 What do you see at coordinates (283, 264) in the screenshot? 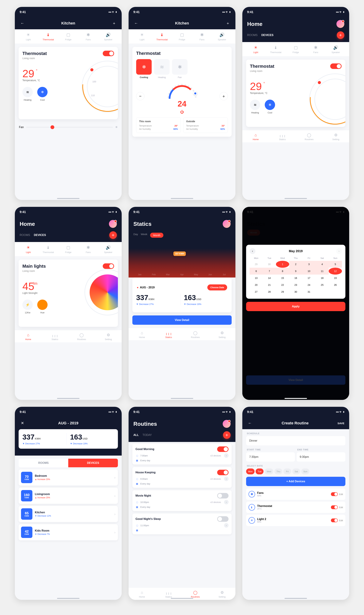
I see `day-1: 1` at bounding box center [283, 264].